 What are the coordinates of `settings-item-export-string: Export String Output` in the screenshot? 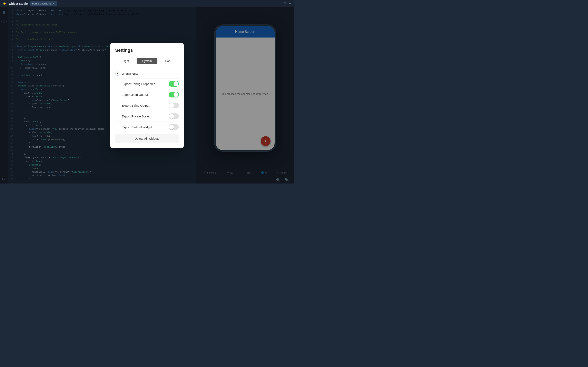 It's located at (147, 105).